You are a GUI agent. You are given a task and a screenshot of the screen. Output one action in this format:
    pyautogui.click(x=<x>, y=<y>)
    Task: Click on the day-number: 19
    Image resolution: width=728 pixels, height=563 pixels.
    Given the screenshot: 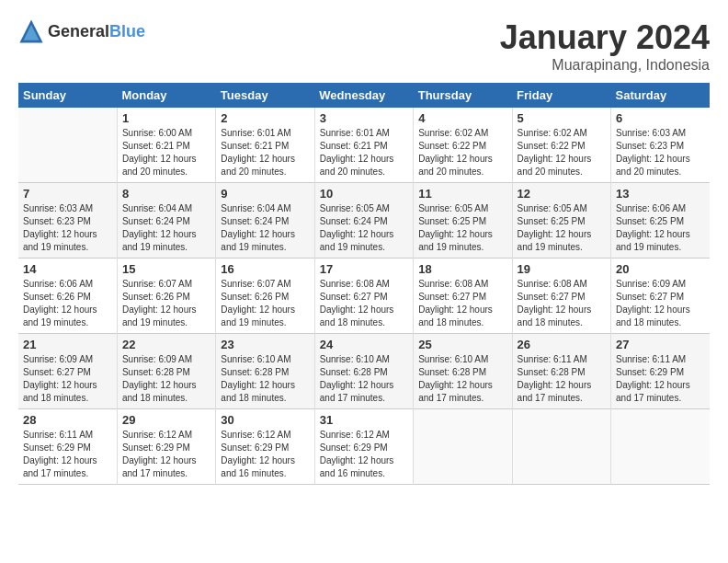 What is the action you would take?
    pyautogui.click(x=562, y=269)
    